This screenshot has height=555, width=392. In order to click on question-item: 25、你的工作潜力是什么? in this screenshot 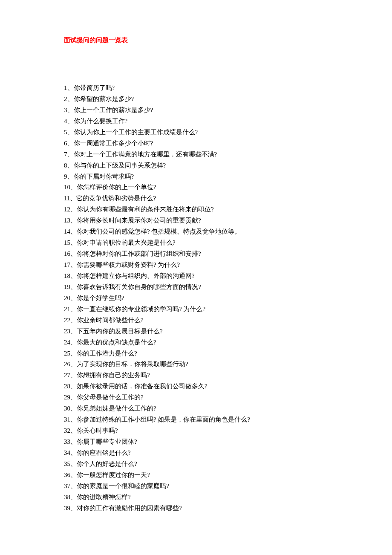, I will do `click(196, 354)`.